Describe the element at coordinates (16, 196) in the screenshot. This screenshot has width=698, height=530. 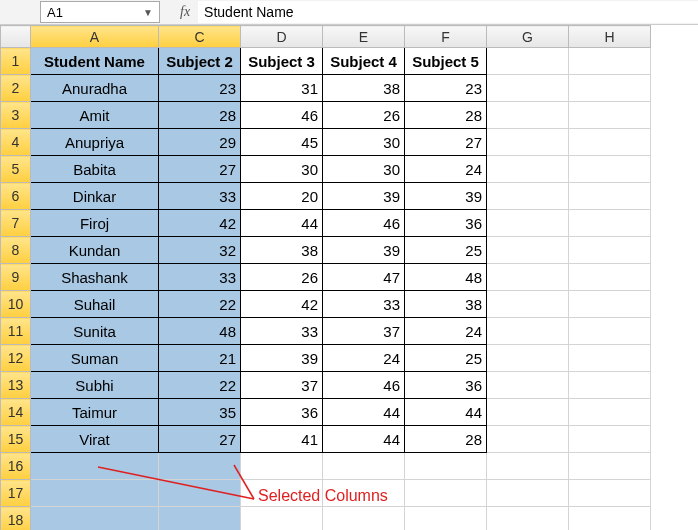
I see `row-header: 6` at that location.